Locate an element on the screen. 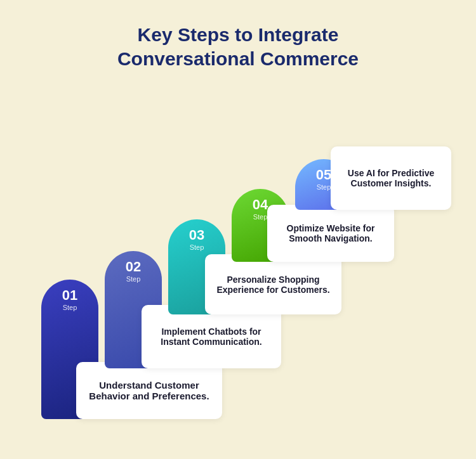 This screenshot has height=459, width=476. step-card-5: Use AI for Predictive Customer Insights. is located at coordinates (391, 178).